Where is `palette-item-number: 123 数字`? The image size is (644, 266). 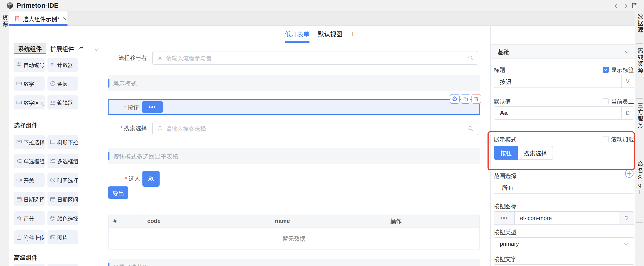 palette-item-number: 123 数字 is located at coordinates (29, 84).